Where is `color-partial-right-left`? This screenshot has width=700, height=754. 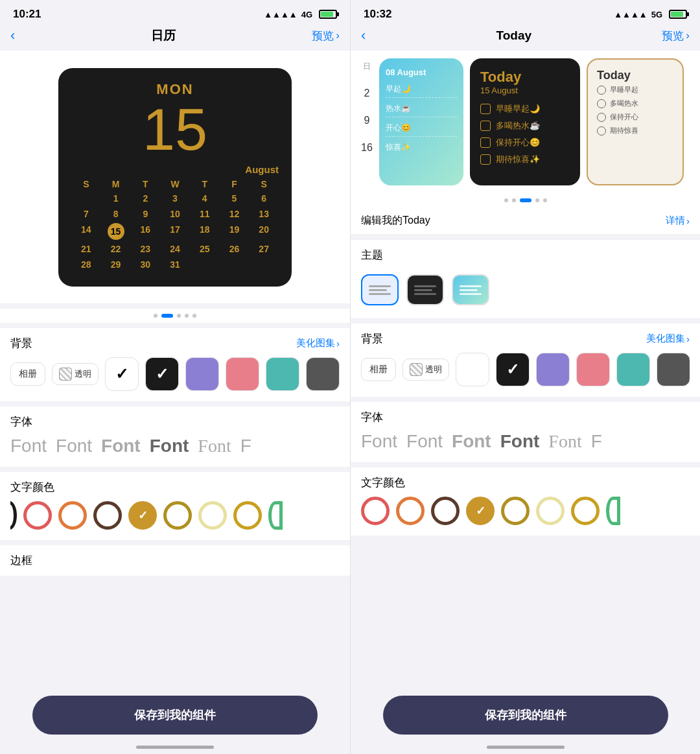
color-partial-right-left is located at coordinates (275, 515).